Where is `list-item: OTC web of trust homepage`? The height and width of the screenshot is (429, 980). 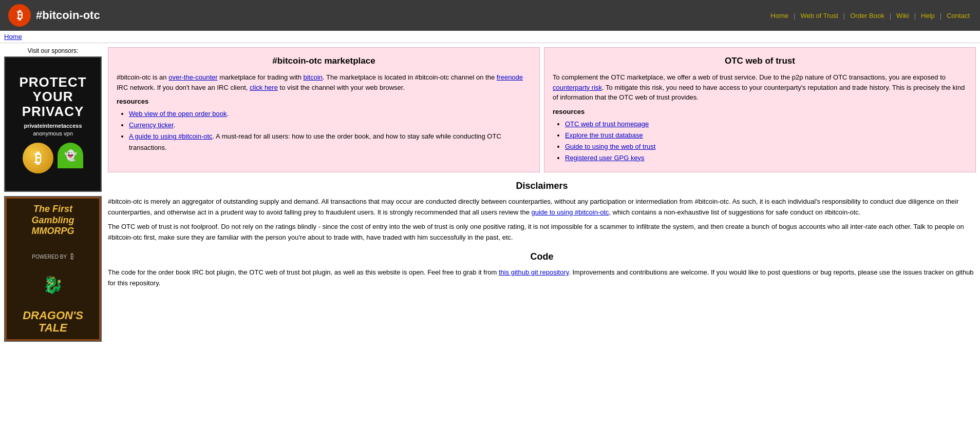 list-item: OTC web of trust homepage is located at coordinates (766, 124).